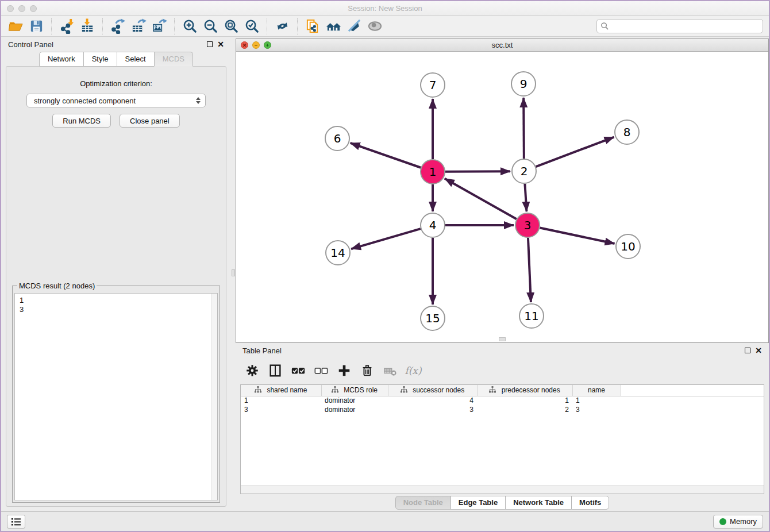 This screenshot has width=770, height=532. What do you see at coordinates (174, 59) in the screenshot?
I see `tab-mcds: MCDS` at bounding box center [174, 59].